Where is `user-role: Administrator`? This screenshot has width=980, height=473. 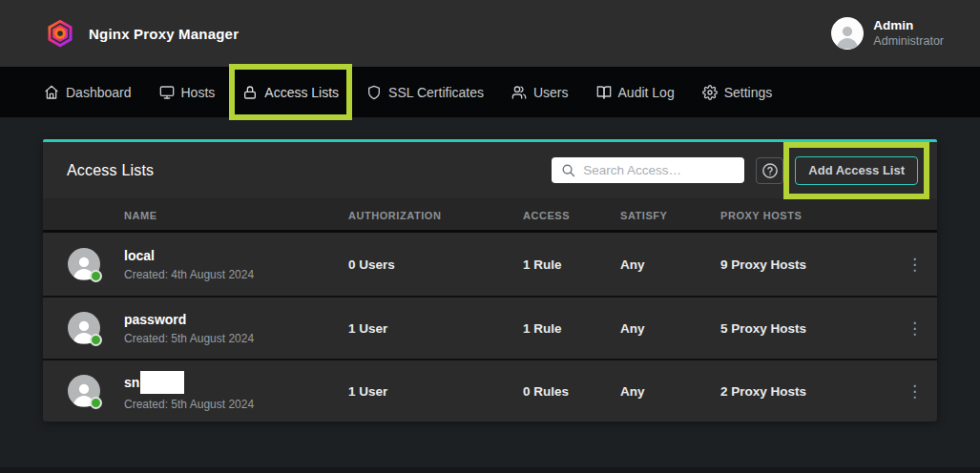 user-role: Administrator is located at coordinates (908, 42).